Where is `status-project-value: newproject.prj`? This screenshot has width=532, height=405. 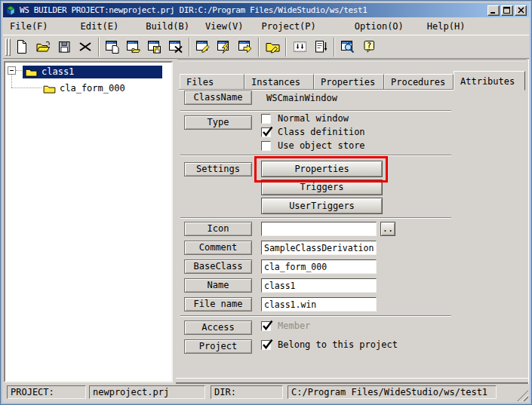
status-project-value: newproject.prj is located at coordinates (147, 392).